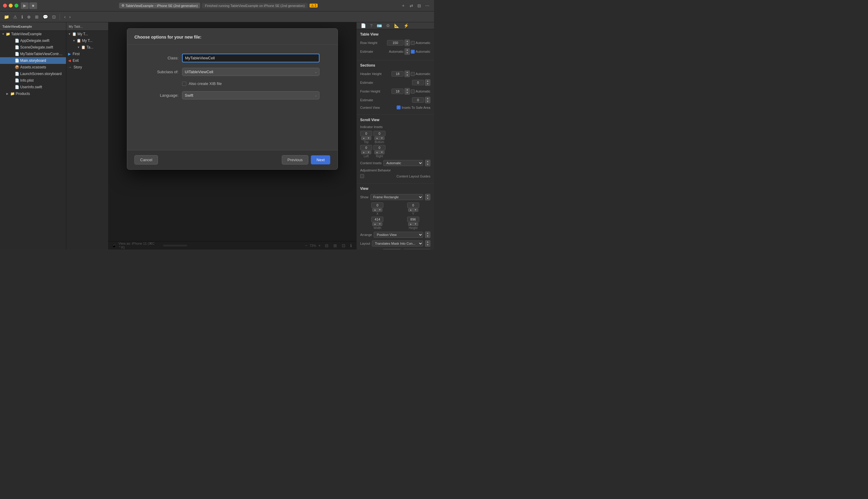  What do you see at coordinates (413, 219) in the screenshot?
I see `height-input` at bounding box center [413, 219].